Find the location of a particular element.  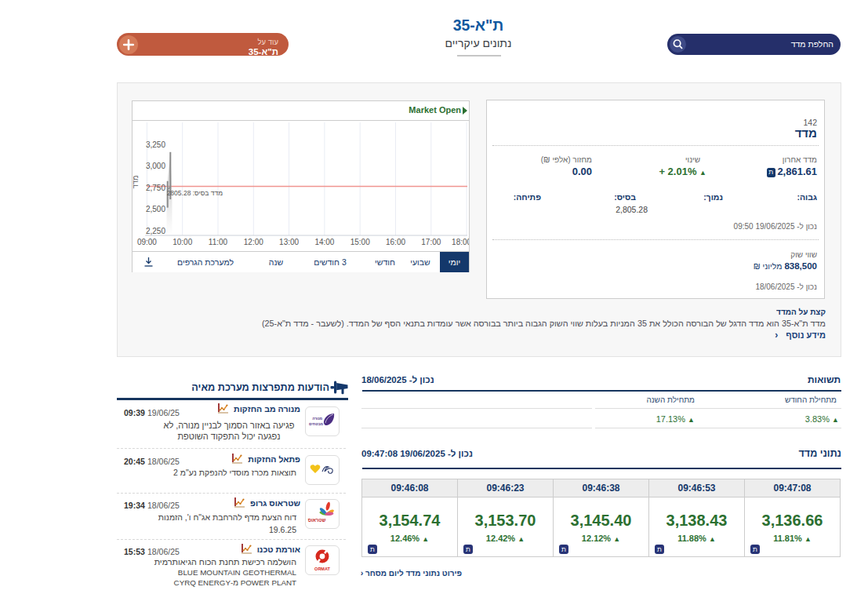

svg-text: שטראוס is located at coordinates (317, 520).